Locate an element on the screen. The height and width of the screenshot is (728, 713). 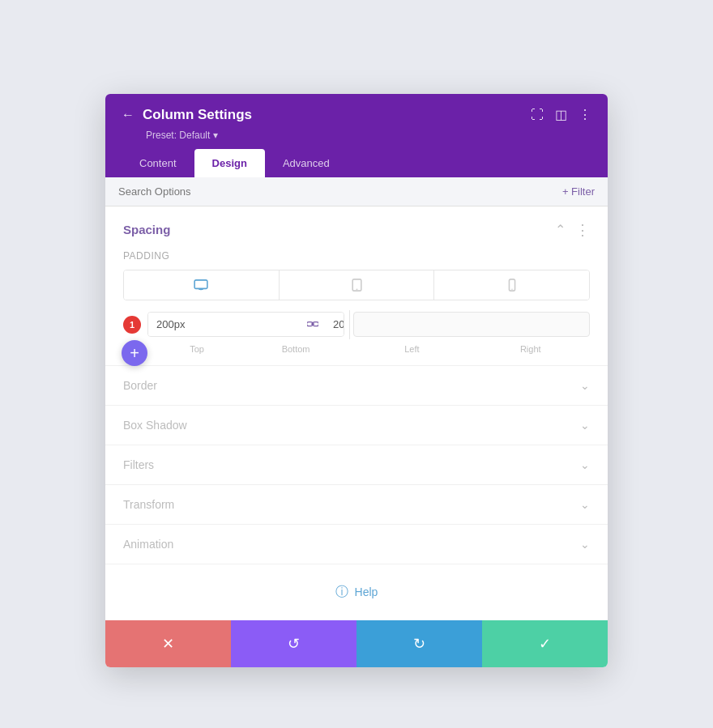
help-link: Help is located at coordinates (366, 592).